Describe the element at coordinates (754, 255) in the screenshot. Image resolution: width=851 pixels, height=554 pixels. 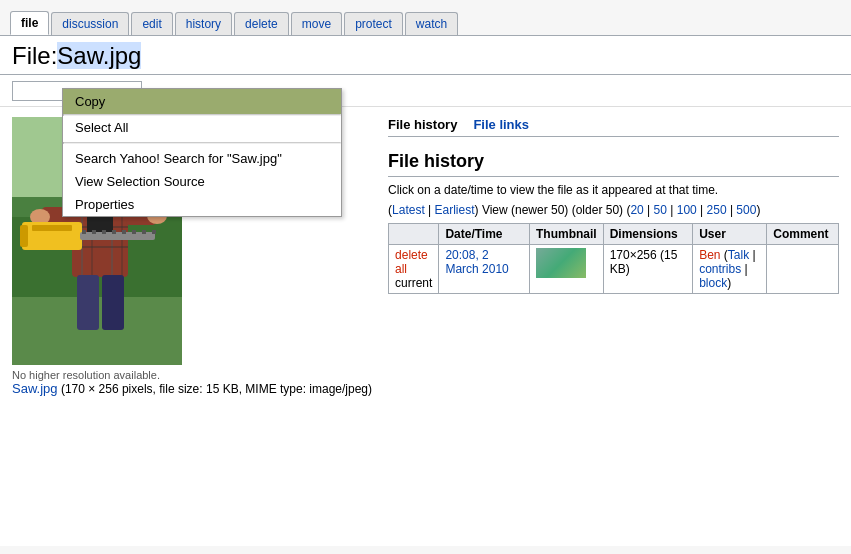
I see `pipe1: |` at that location.